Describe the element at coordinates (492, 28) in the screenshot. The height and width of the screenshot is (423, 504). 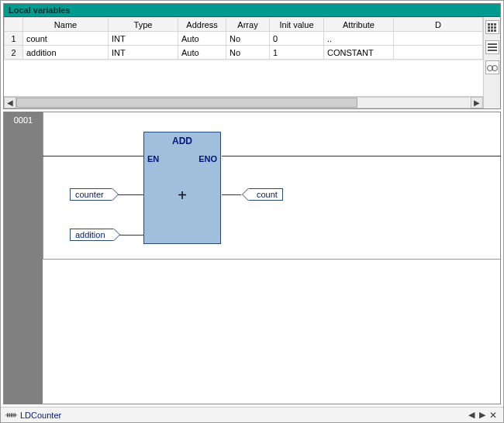
I see `grid-icon` at that location.